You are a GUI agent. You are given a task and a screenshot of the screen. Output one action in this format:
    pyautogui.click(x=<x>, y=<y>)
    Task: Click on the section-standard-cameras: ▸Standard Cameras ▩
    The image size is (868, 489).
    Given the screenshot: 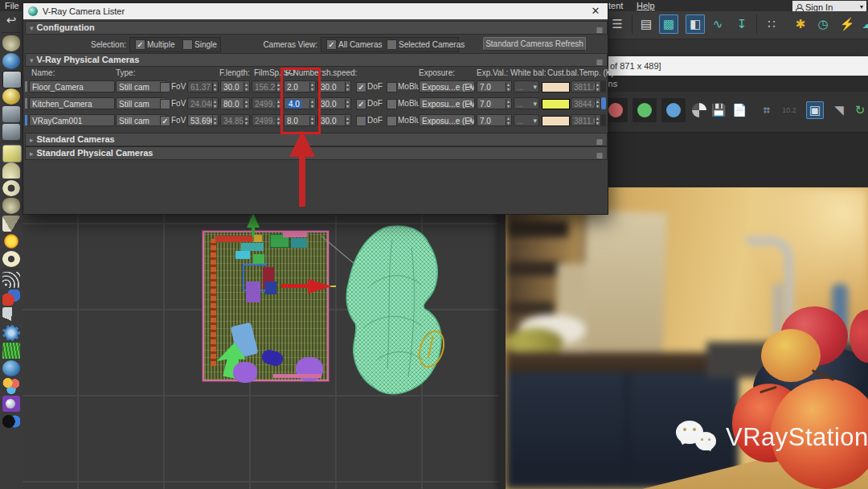 What is the action you would take?
    pyautogui.click(x=317, y=140)
    